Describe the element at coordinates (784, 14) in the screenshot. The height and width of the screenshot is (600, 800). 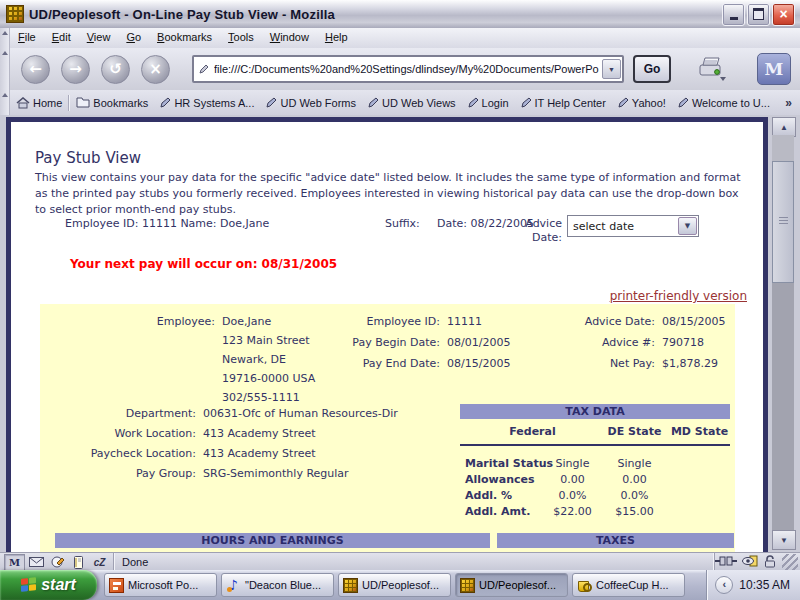
I see `close-button: ×` at that location.